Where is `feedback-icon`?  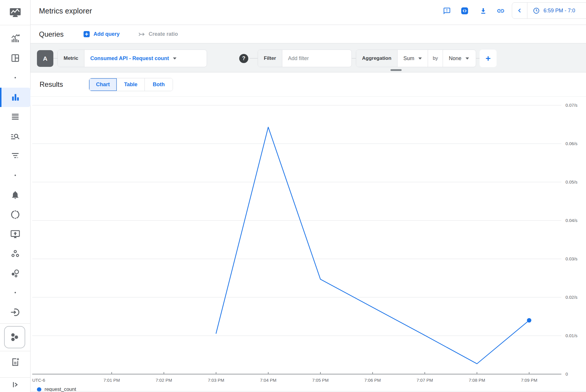 feedback-icon is located at coordinates (447, 11).